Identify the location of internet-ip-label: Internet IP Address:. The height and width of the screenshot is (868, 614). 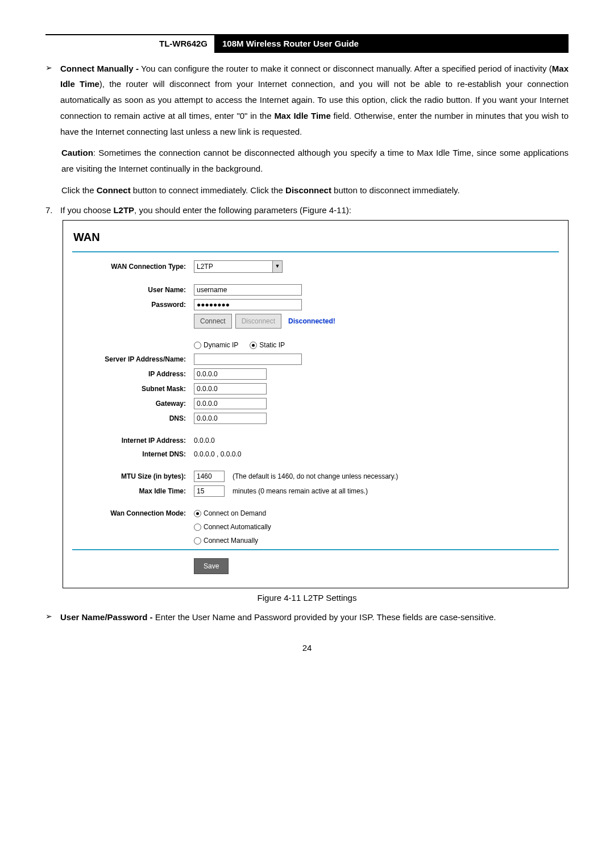
(133, 441).